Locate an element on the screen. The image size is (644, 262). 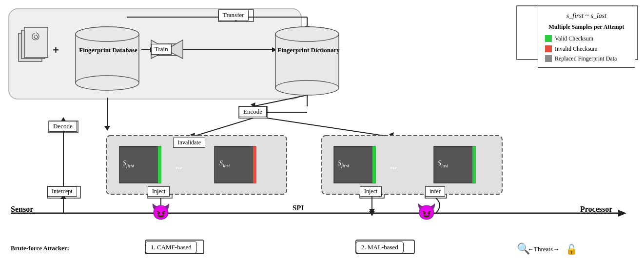
legend-valid: Valid Checksum is located at coordinates (586, 39).